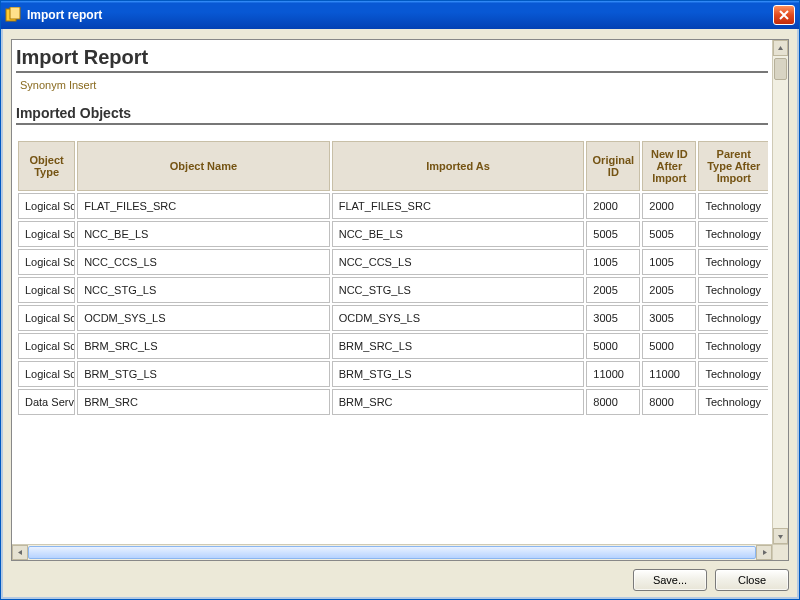 The height and width of the screenshot is (600, 800). Describe the element at coordinates (784, 15) in the screenshot. I see `window-close-button` at that location.